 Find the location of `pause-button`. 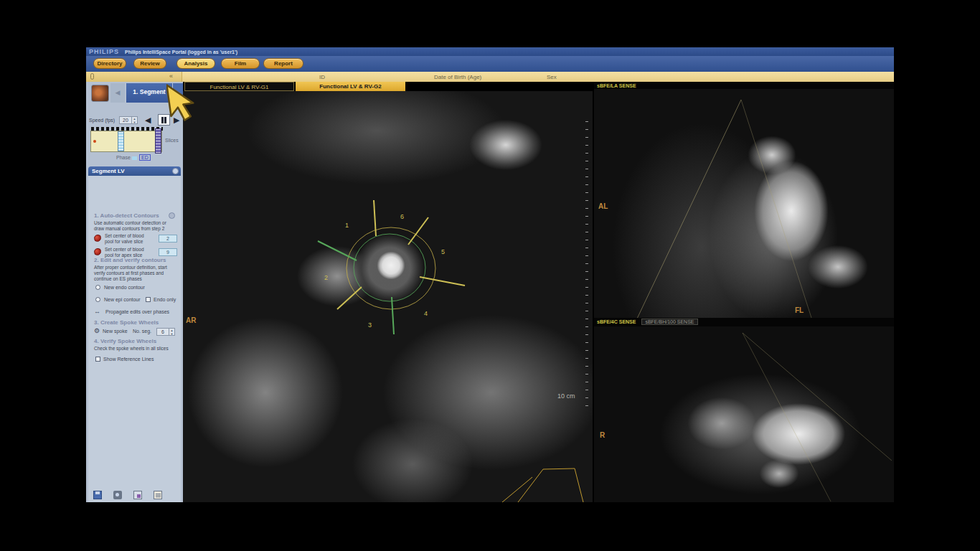

pause-button is located at coordinates (164, 120).